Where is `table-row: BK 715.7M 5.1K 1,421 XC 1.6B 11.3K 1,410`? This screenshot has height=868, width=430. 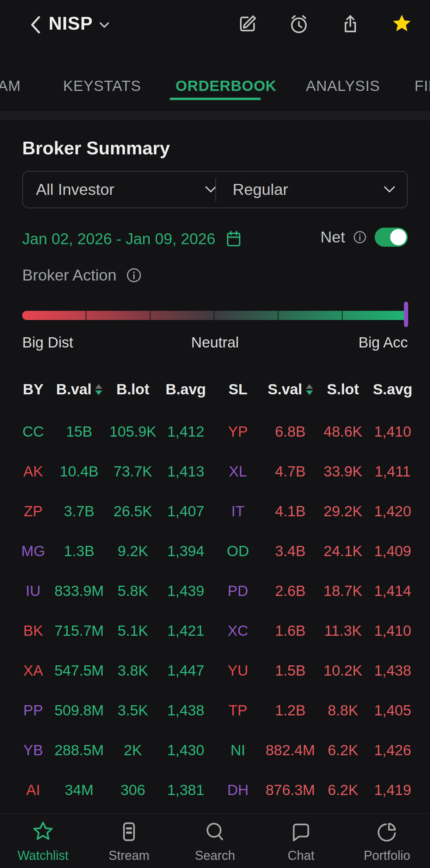
table-row: BK 715.7M 5.1K 1,421 XC 1.6B 11.3K 1,410 is located at coordinates (215, 631).